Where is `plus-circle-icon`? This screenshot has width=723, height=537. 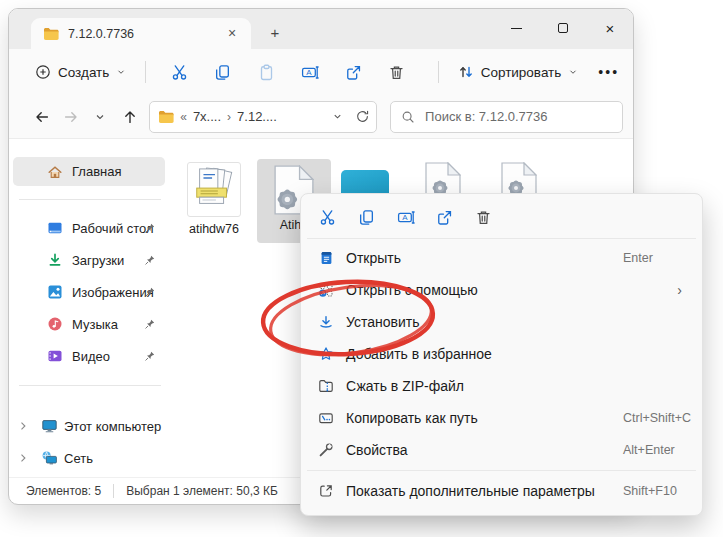
plus-circle-icon is located at coordinates (43, 72).